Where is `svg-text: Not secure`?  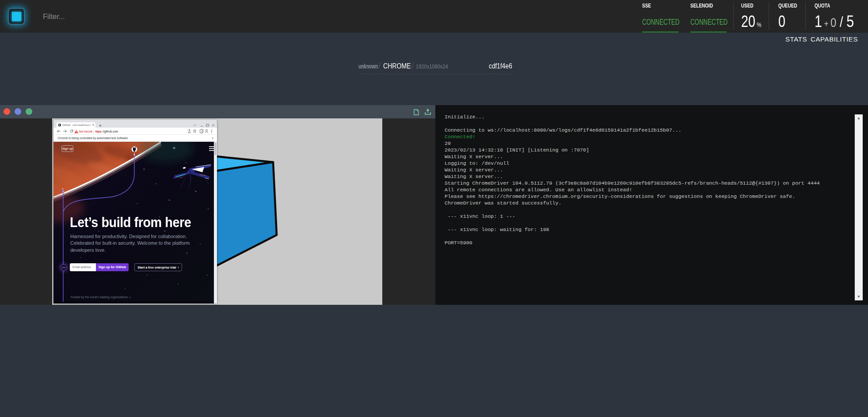
svg-text: Not secure is located at coordinates (86, 132).